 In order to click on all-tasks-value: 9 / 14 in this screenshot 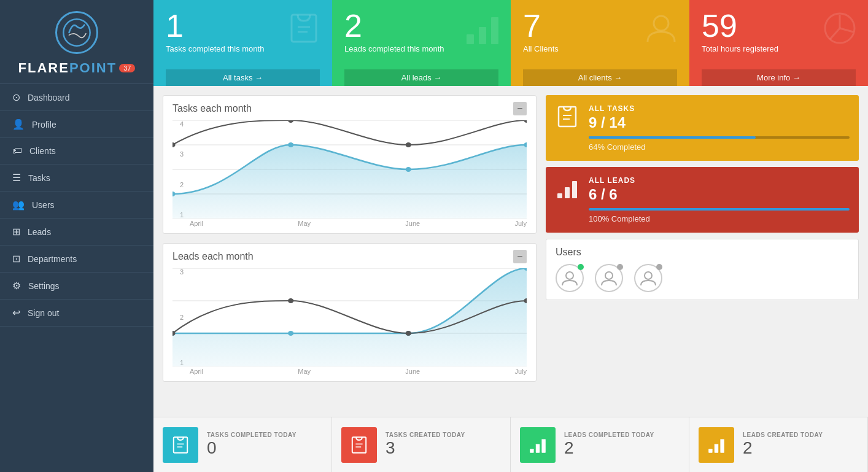, I will do `click(719, 123)`.